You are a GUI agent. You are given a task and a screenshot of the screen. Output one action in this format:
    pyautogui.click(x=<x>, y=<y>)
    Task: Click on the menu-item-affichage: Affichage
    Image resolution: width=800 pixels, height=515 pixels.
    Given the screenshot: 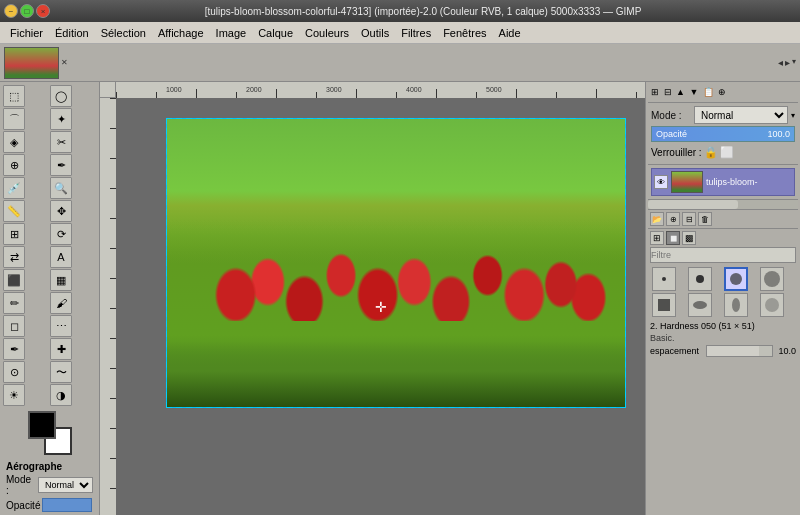 What is the action you would take?
    pyautogui.click(x=181, y=33)
    